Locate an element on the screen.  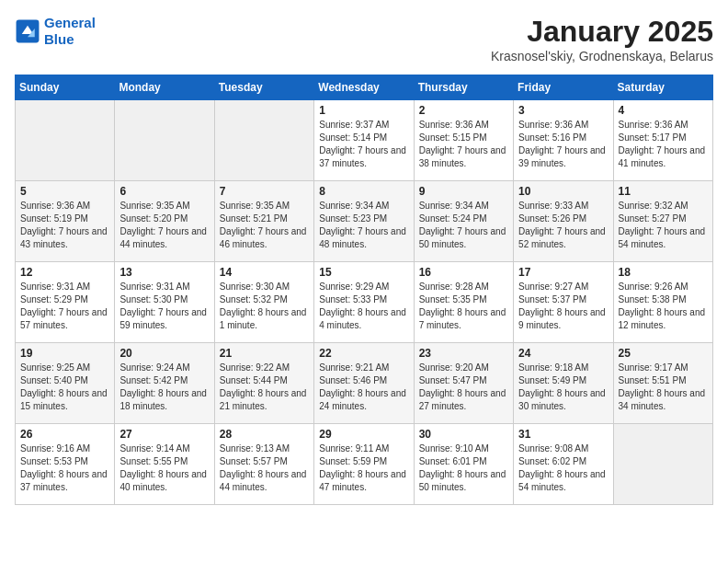
cell-info: Sunrise: 9:31 AMSunset: 5:30 PMDaylight:… is located at coordinates (164, 306).